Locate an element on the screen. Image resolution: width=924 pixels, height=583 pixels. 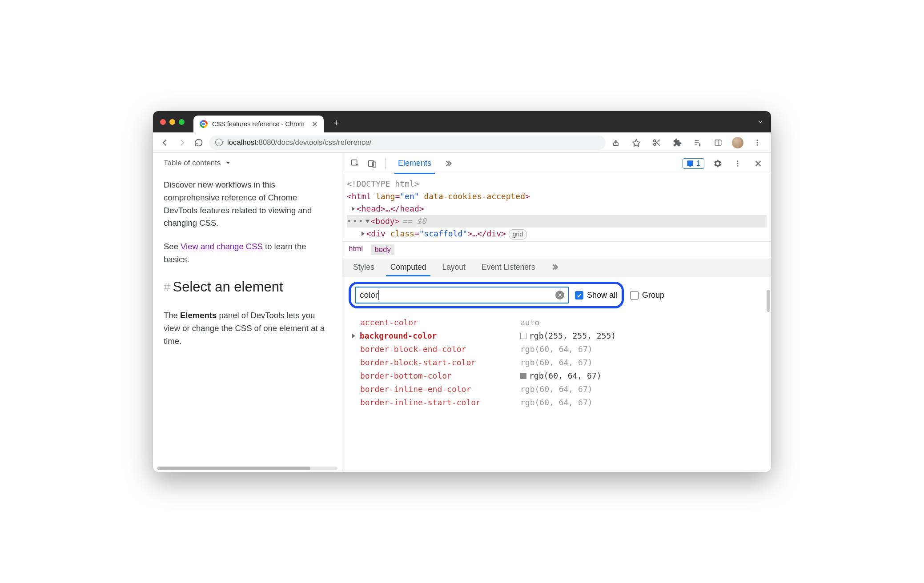
layout-tab: Layout is located at coordinates (454, 267).